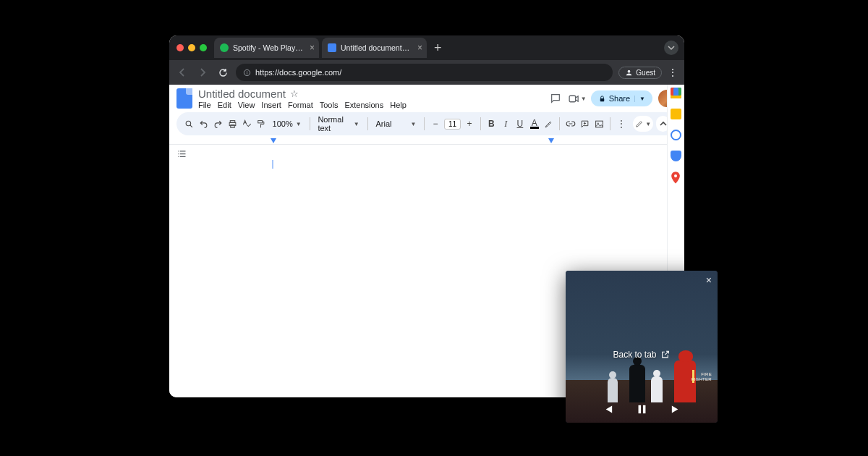  Describe the element at coordinates (242, 94) in the screenshot. I see `document-title: Untitled document` at that location.